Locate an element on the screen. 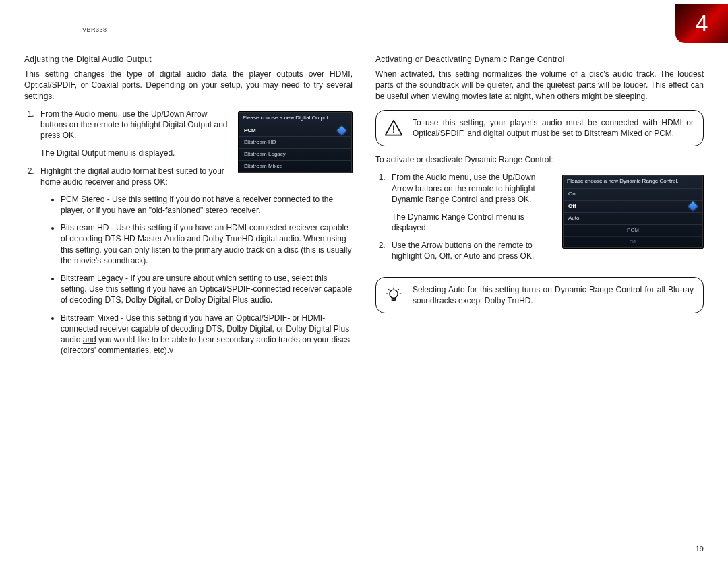 Image resolution: width=728 pixels, height=562 pixels. menu-option-bitstream-mixed: Bitstream Mixed is located at coordinates (295, 166).